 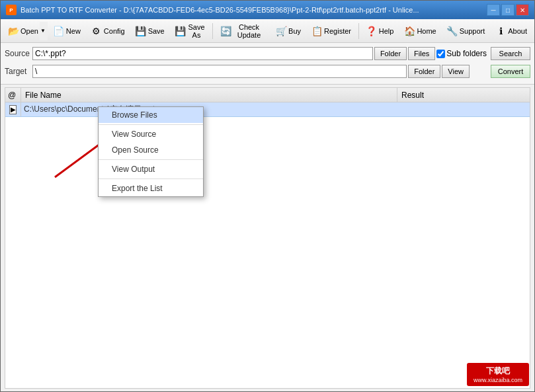 What do you see at coordinates (462, 54) in the screenshot?
I see `subfolders-label: Sub folders` at bounding box center [462, 54].